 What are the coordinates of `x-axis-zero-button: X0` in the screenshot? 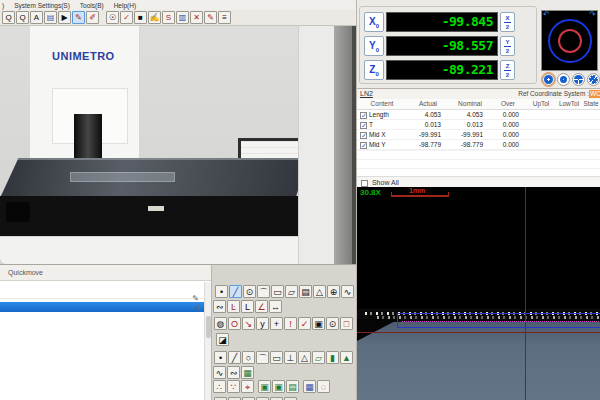 It's located at (374, 22).